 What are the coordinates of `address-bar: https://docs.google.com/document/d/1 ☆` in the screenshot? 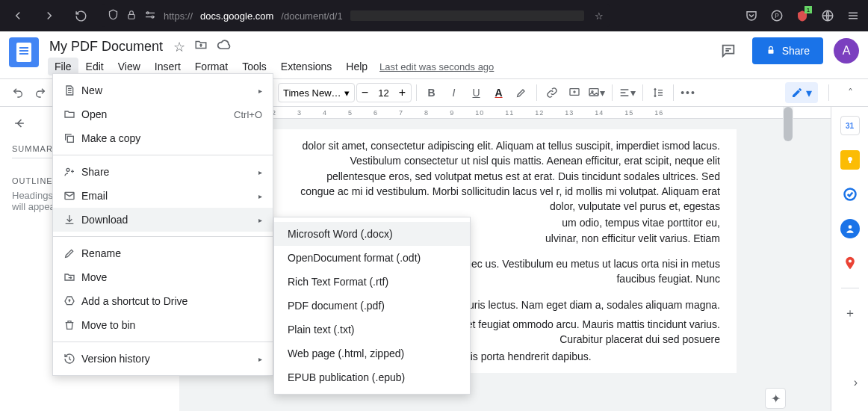 It's located at (356, 16).